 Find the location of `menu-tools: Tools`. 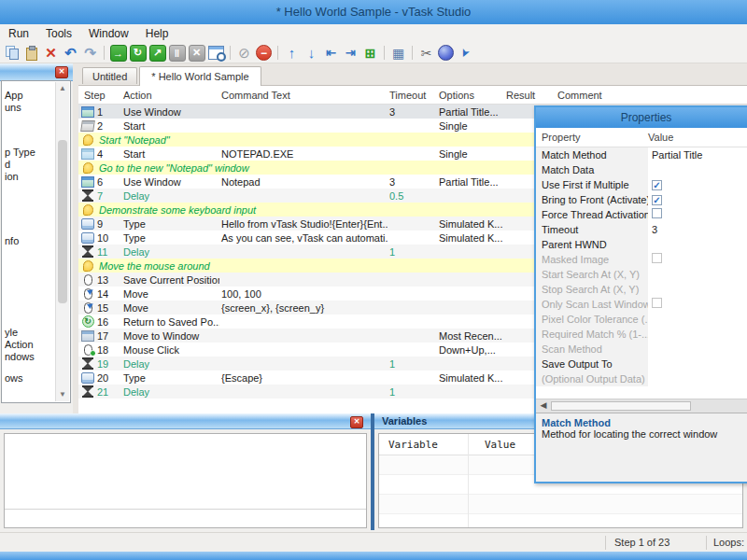

menu-tools: Tools is located at coordinates (59, 34).